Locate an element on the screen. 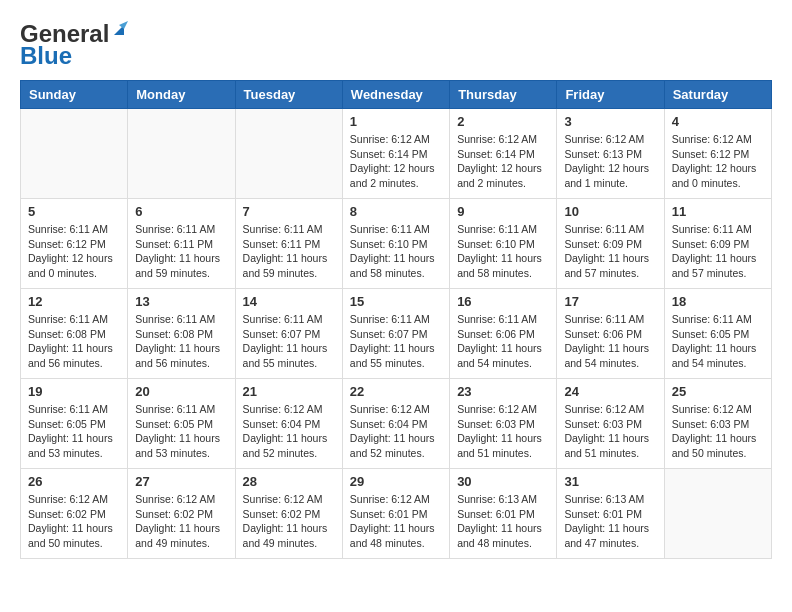 This screenshot has height=612, width=792. calendar-cell: 19Sunrise: 6:11 AM Sunset: 6:05 PM Dayli… is located at coordinates (74, 424).